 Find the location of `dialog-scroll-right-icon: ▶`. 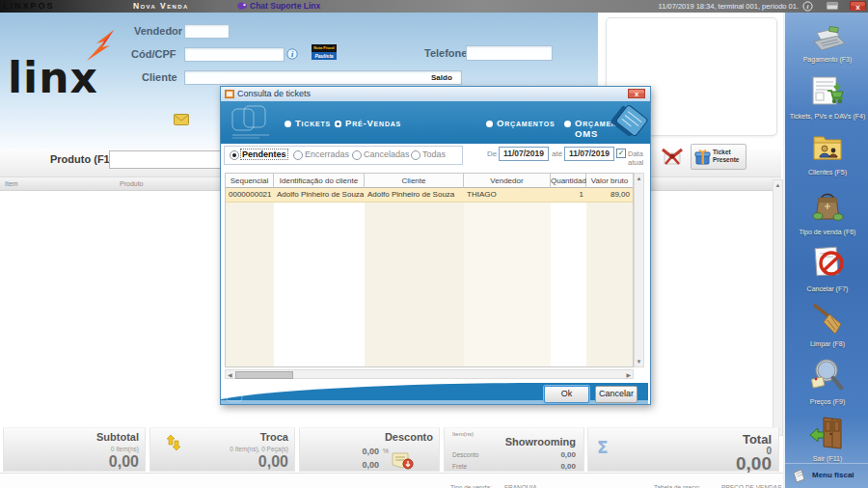

dialog-scroll-right-icon: ▶ is located at coordinates (629, 374).